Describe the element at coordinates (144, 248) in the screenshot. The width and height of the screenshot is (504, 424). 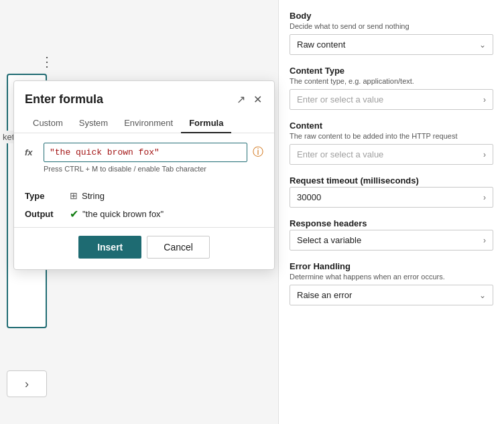
I see `modal-footer: Insert Cancel` at that location.